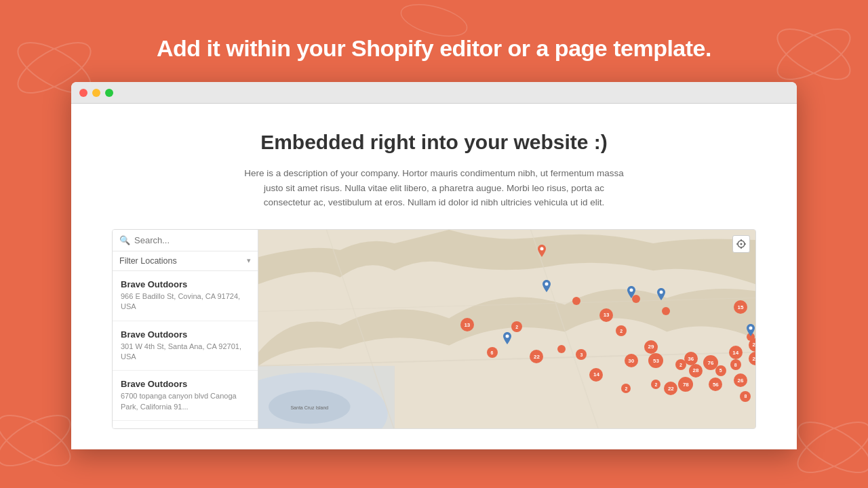 The height and width of the screenshot is (488, 868). Describe the element at coordinates (434, 188) in the screenshot. I see `page-description: Here is a description of your company. H…` at that location.